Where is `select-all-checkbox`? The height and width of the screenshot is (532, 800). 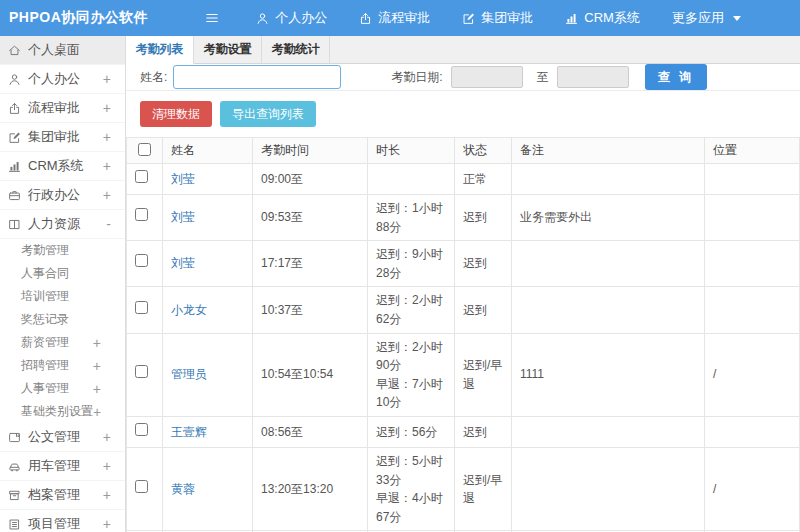 select-all-checkbox is located at coordinates (144, 150).